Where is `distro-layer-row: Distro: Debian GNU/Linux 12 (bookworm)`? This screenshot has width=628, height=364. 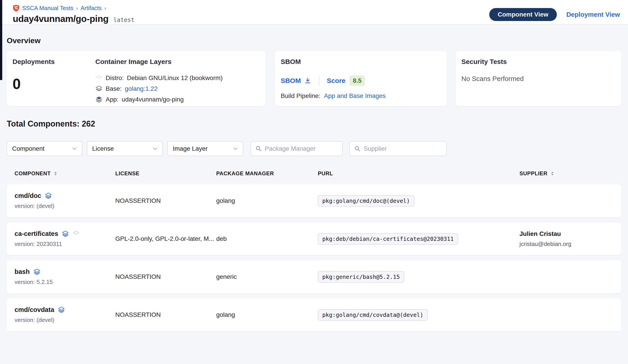 distro-layer-row: Distro: Debian GNU/Linux 12 (bookworm) is located at coordinates (177, 78).